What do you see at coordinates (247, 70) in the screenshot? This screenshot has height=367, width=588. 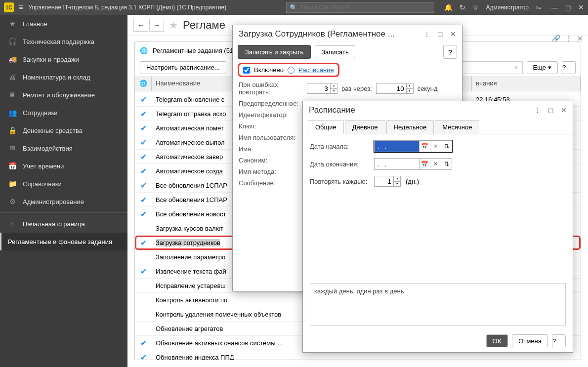 I see `enabled-checkbox` at bounding box center [247, 70].